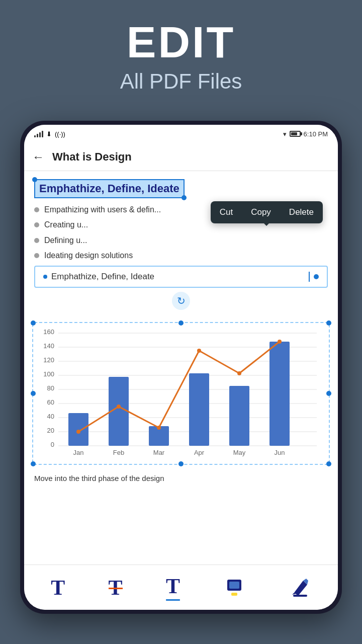 This screenshot has width=362, height=644. I want to click on resize-handle-ml, so click(33, 393).